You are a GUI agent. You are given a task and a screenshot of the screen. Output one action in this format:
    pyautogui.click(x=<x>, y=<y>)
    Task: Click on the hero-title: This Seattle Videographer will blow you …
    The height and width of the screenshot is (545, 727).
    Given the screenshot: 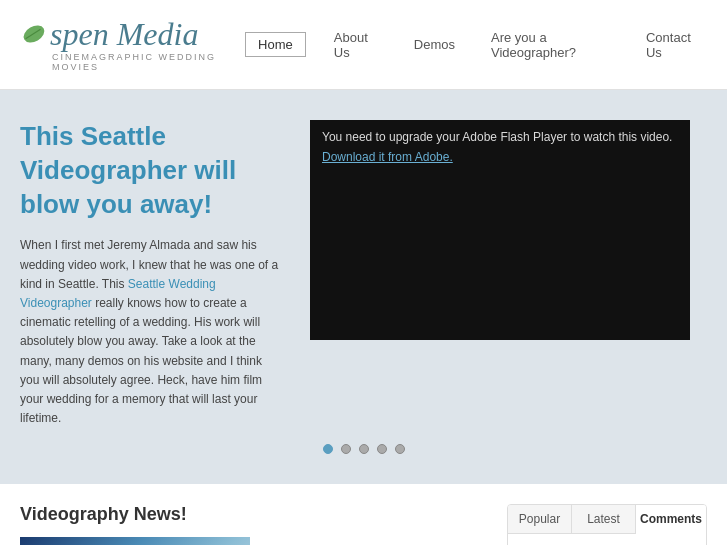 What is the action you would take?
    pyautogui.click(x=150, y=170)
    